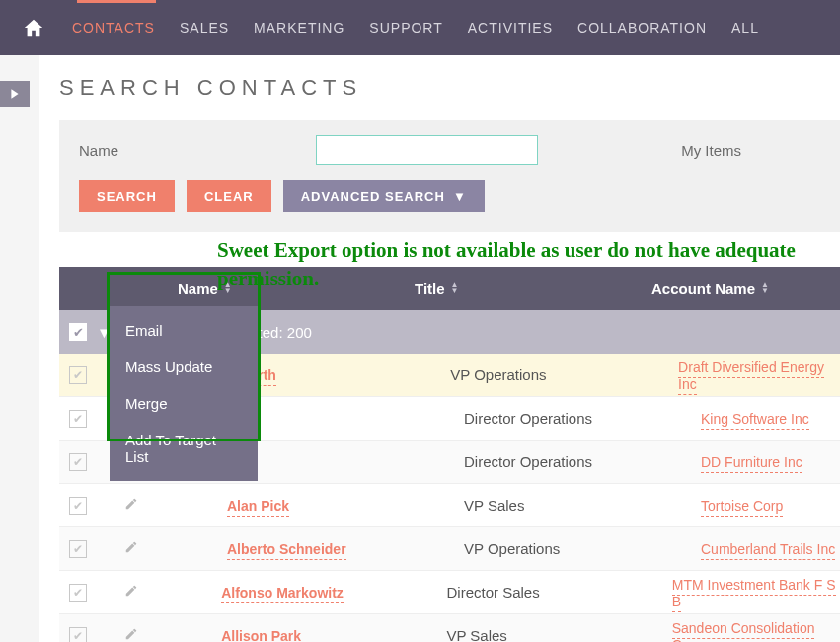 This screenshot has height=642, width=840. What do you see at coordinates (450, 88) in the screenshot?
I see `page-title: SEARCH CONTACTS` at bounding box center [450, 88].